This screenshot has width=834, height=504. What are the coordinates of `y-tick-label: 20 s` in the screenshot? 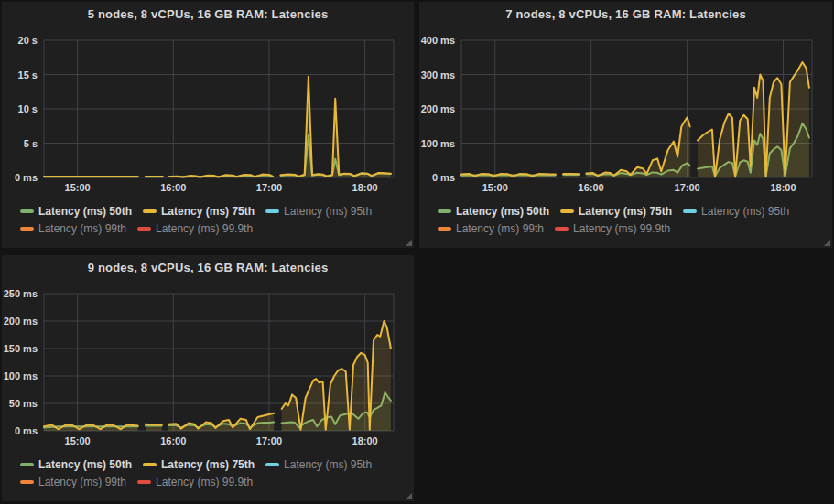 It's located at (27, 40).